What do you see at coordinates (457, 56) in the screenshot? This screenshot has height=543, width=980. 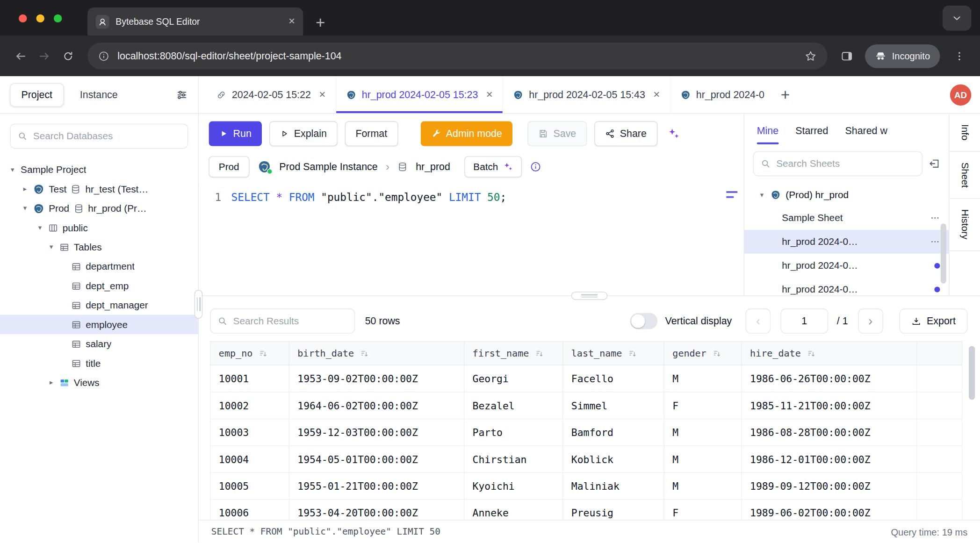 I see `url-text: localhost:8080/sql-editor/sheet/project-…` at bounding box center [457, 56].